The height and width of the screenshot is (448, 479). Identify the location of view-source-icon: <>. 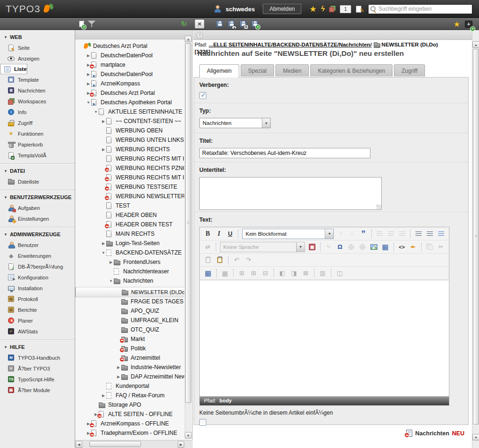
(402, 247).